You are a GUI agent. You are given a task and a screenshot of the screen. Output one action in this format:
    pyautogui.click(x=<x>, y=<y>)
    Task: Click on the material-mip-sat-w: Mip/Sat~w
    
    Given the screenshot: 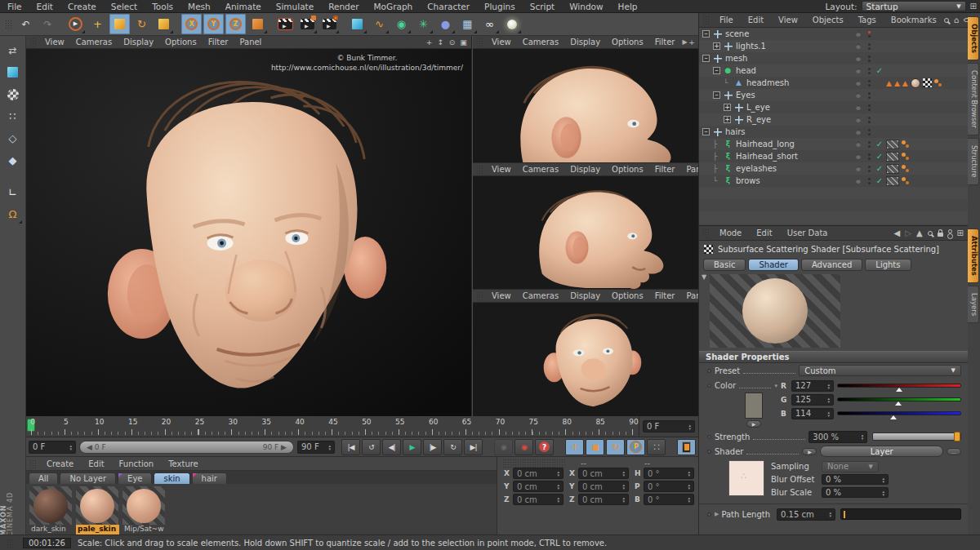 What is the action you would take?
    pyautogui.click(x=144, y=511)
    